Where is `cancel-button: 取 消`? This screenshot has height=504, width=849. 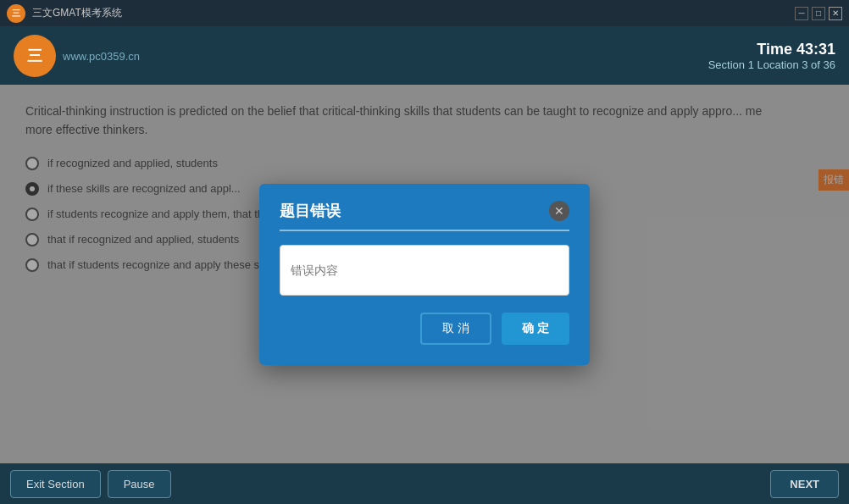 cancel-button: 取 消 is located at coordinates (456, 329).